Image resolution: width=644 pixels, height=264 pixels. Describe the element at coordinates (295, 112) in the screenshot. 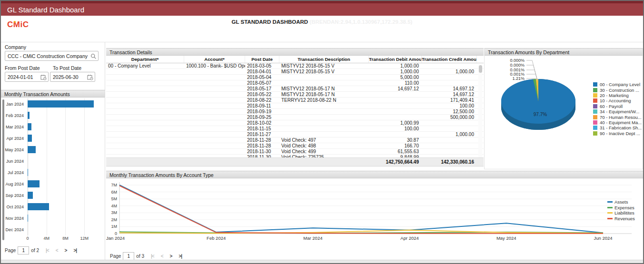

I see `table-row: 2018-09-1912,500.00` at that location.